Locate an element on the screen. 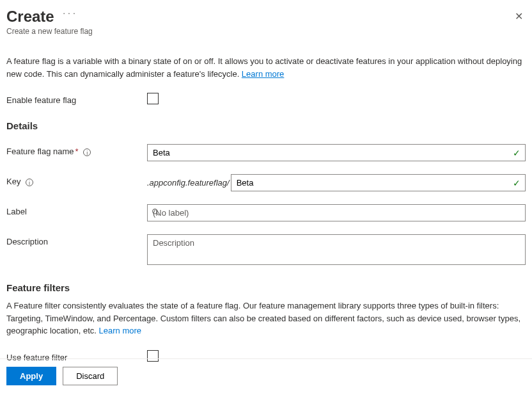 The width and height of the screenshot is (532, 393). enable-flag-checkbox is located at coordinates (153, 99).